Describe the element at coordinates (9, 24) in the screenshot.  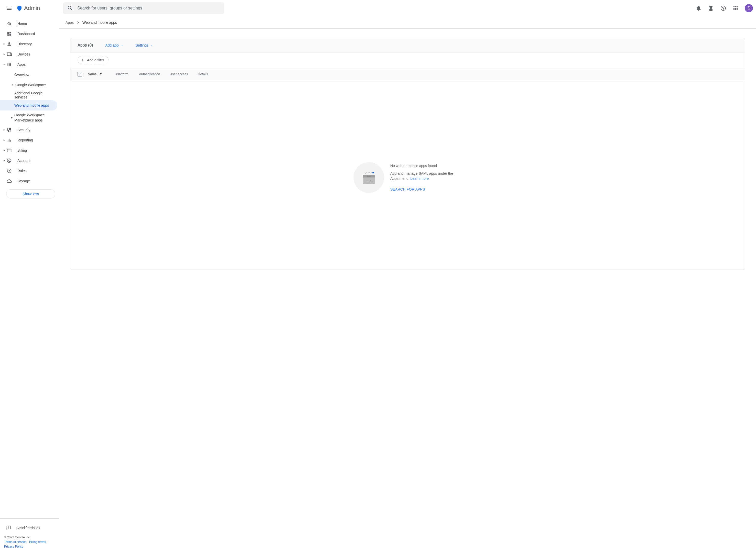
I see `home-icon` at that location.